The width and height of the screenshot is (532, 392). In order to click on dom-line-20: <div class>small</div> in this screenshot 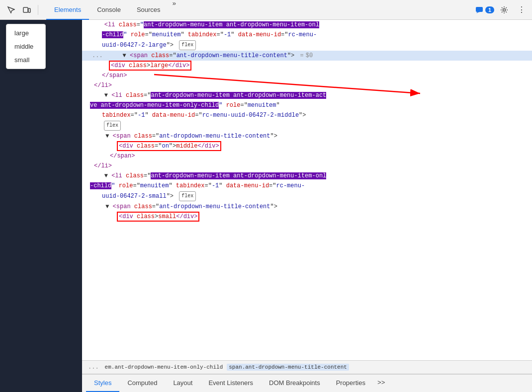, I will do `click(307, 217)`.